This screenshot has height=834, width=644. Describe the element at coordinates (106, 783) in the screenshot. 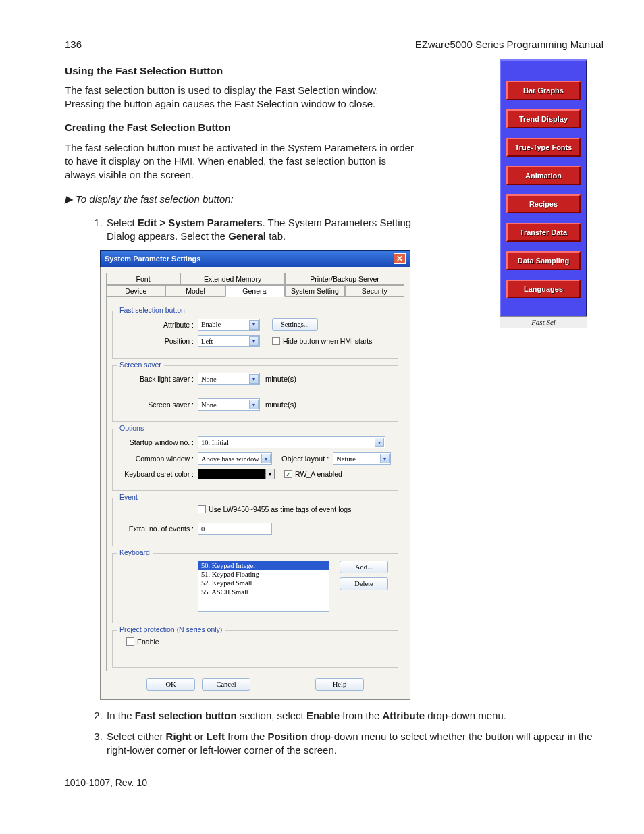

I see `page-footer: 1010-1007, Rev. 10` at that location.